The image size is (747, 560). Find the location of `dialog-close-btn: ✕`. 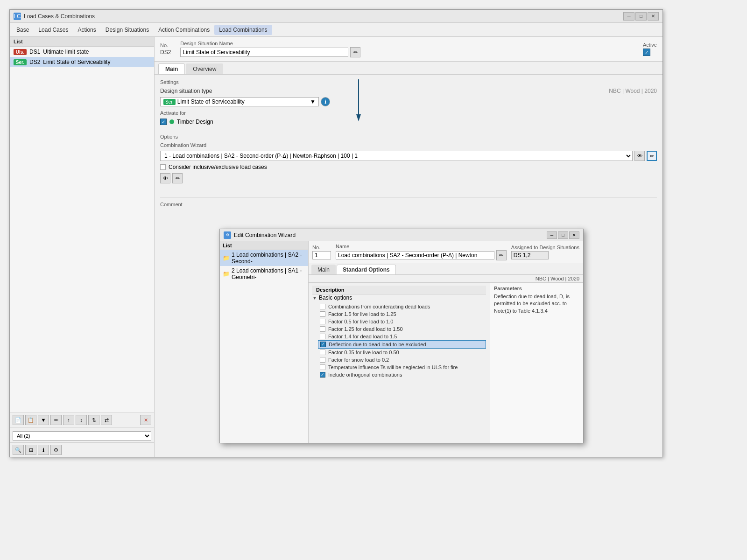

dialog-close-btn: ✕ is located at coordinates (574, 235).